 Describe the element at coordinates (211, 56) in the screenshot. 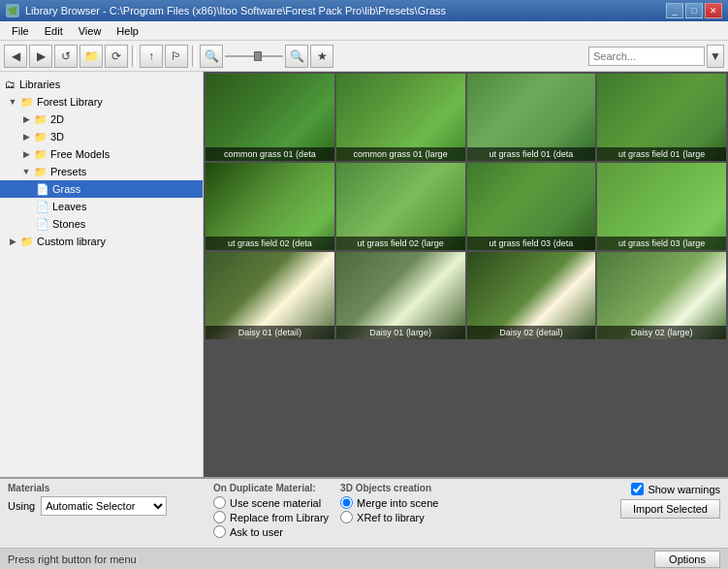

I see `zoom-button: 🔍` at that location.